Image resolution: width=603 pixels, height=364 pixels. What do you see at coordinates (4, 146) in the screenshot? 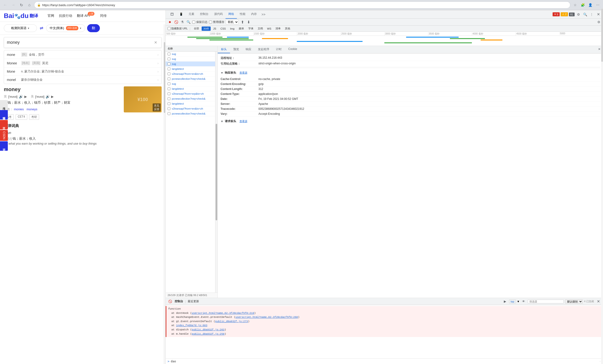
I see `sidebar-resource: 资源` at bounding box center [4, 146].